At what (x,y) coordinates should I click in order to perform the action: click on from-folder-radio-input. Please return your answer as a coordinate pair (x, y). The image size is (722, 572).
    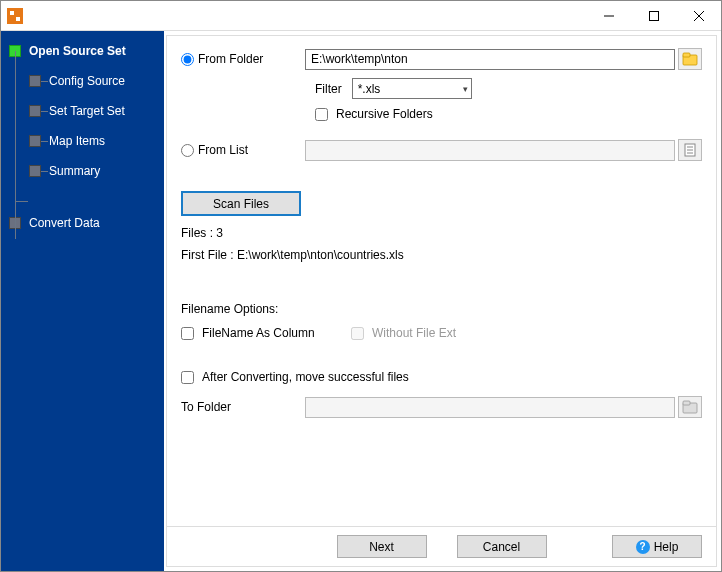
    Looking at the image, I should click on (188, 60).